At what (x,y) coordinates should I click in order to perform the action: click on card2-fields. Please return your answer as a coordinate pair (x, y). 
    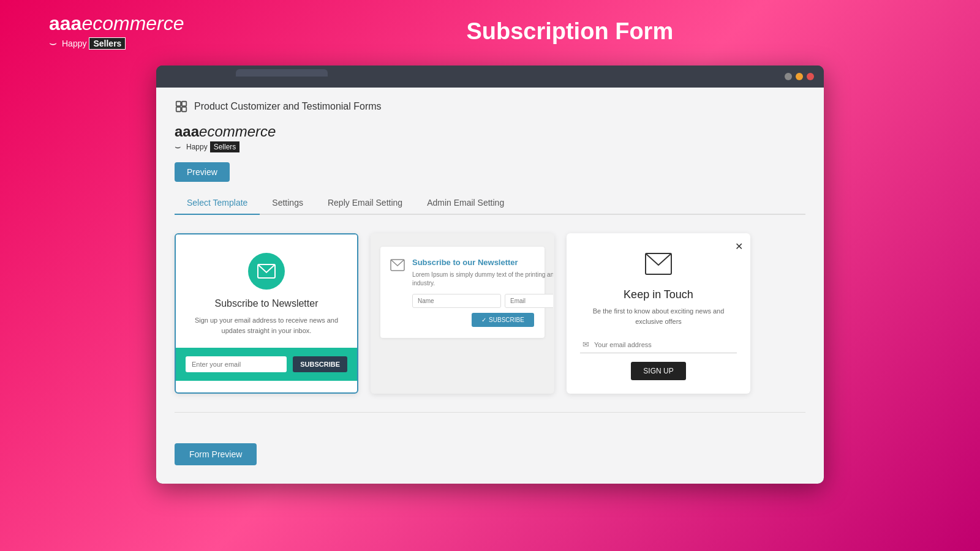
    Looking at the image, I should click on (483, 301).